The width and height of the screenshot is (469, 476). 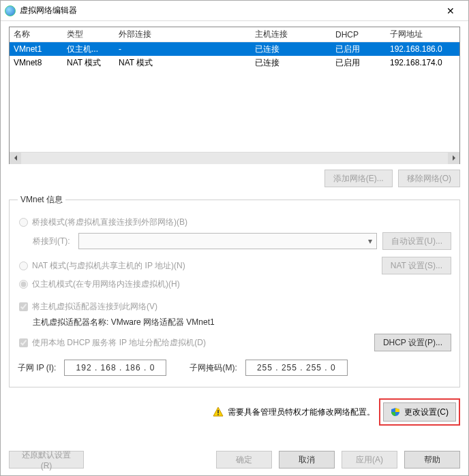 I want to click on col-host: 主机连接, so click(x=291, y=34).